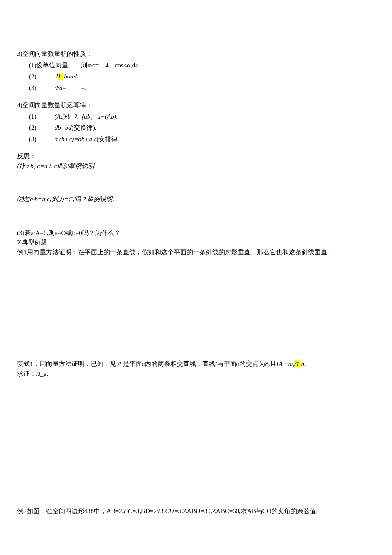 This screenshot has width=392, height=555. What do you see at coordinates (297, 364) in the screenshot?
I see `highlight-text: /1.` at bounding box center [297, 364].